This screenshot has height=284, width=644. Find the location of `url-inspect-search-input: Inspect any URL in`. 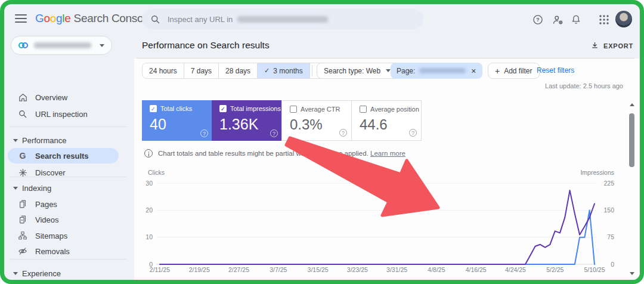

url-inspect-search-input: Inspect any URL in is located at coordinates (283, 19).